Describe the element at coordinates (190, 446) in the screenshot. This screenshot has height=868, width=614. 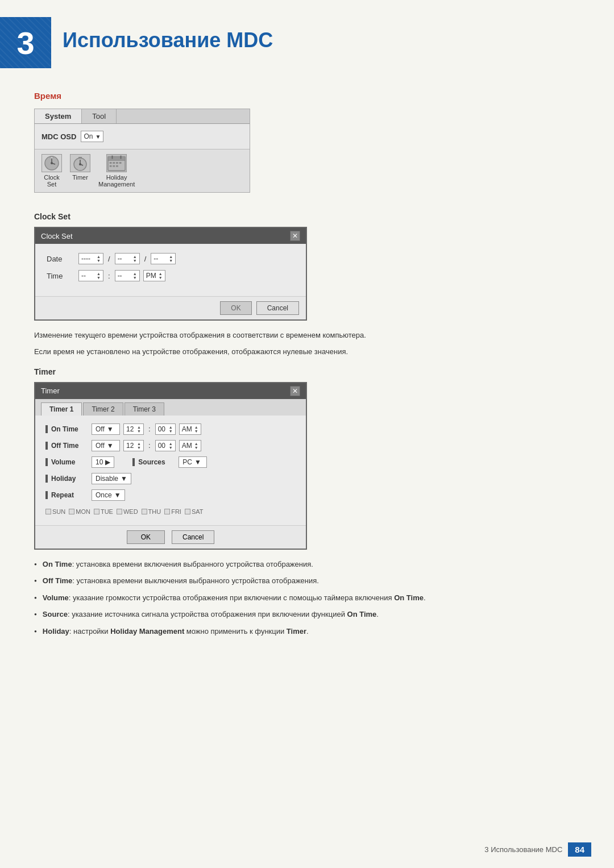
I see `off-ampm-select: AM ▲ ▼` at that location.